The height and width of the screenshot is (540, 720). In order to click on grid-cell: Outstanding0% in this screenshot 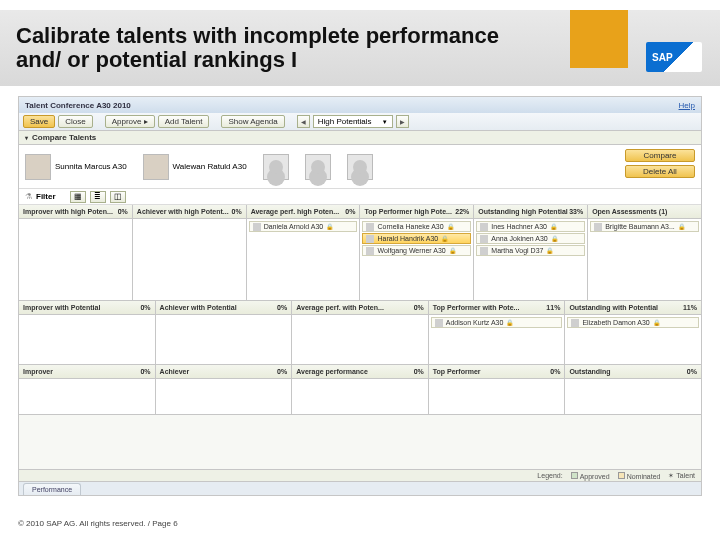, I will do `click(633, 390)`.